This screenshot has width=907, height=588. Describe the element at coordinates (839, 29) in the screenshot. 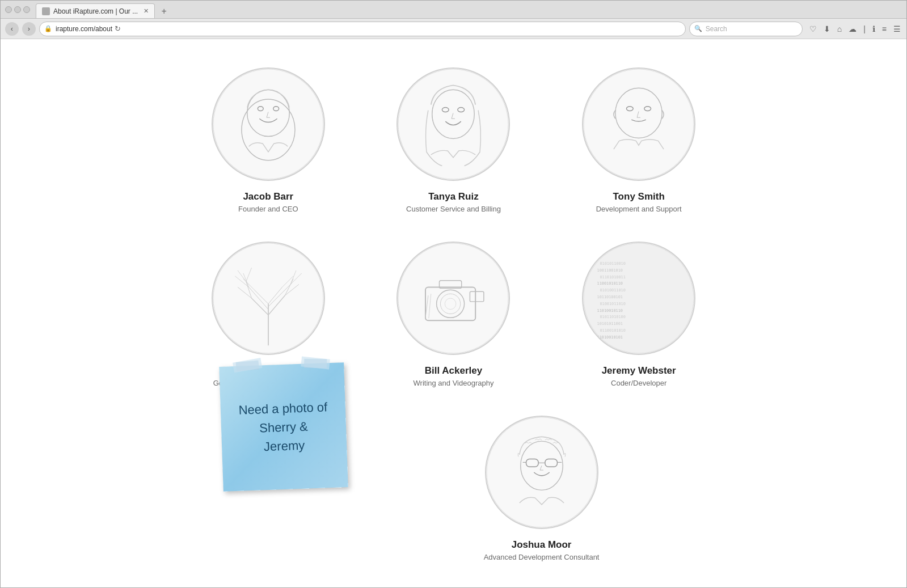

I see `home-icon: ⌂` at that location.